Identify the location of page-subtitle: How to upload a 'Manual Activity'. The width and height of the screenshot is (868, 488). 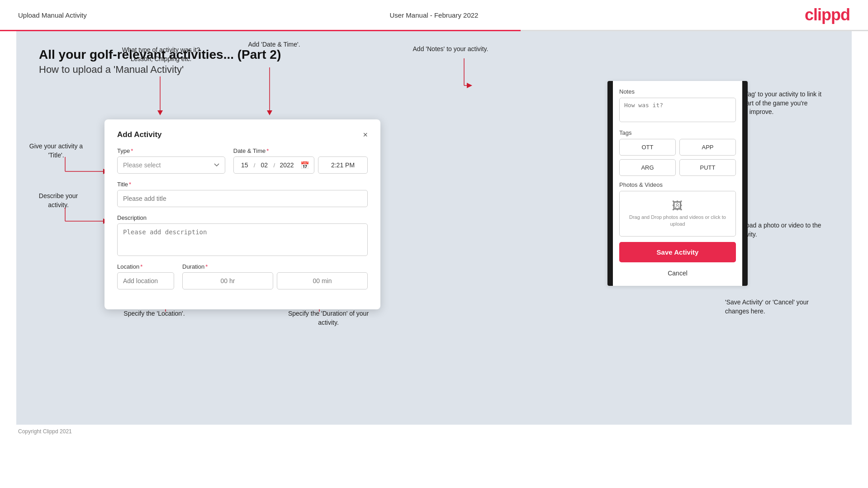
(434, 70).